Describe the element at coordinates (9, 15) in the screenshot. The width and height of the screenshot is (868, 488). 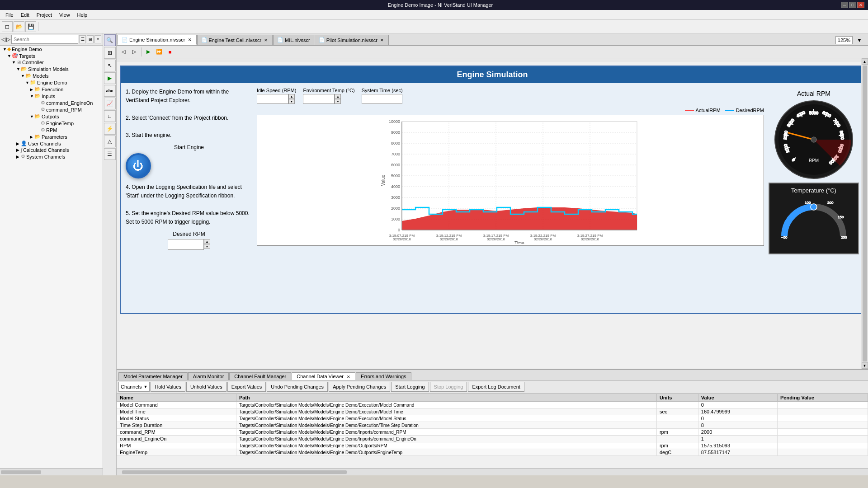
I see `menu-file: File` at that location.